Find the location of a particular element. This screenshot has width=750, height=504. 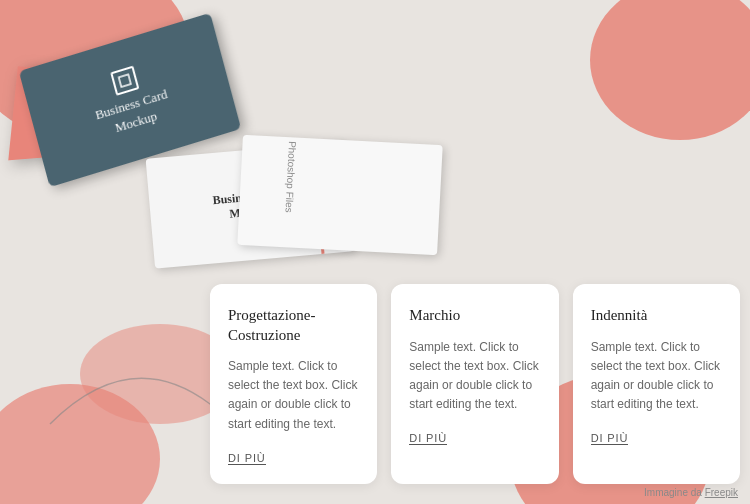

info-card-1-link: DI PIÙ is located at coordinates (247, 458).